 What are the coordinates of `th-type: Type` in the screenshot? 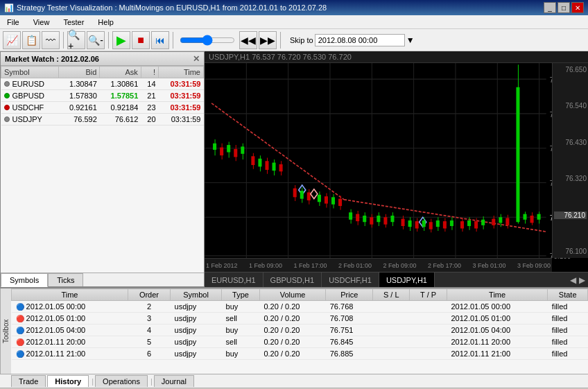 It's located at (241, 295).